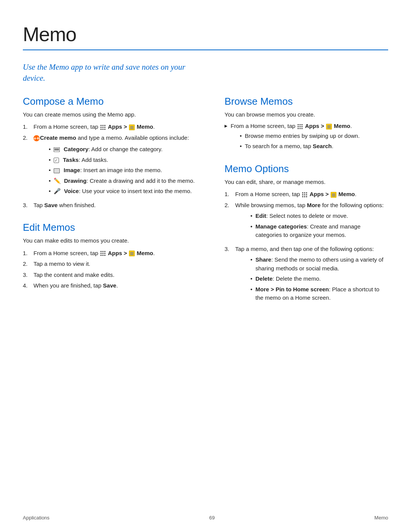  What do you see at coordinates (122, 149) in the screenshot?
I see `option-category: Category: Add or change the category.` at bounding box center [122, 149].